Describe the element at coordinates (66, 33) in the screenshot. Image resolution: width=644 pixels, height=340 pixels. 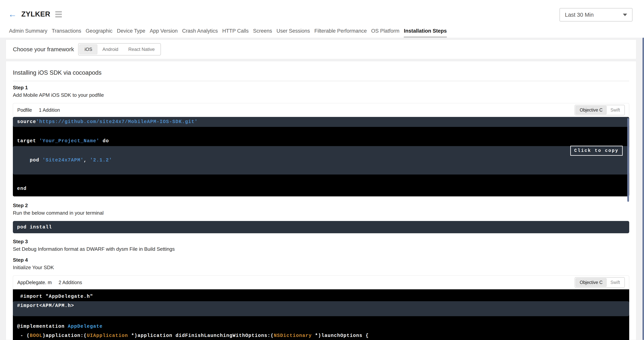
I see `tab-transactions: Transactions` at that location.